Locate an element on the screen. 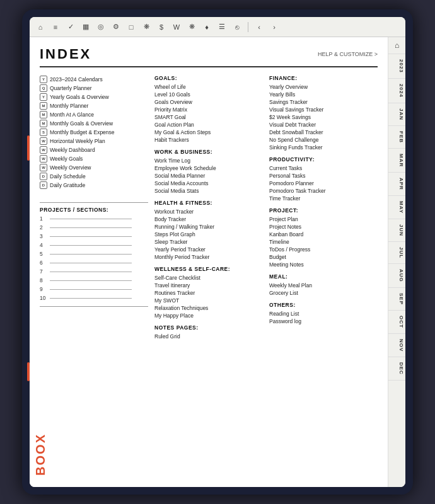 This screenshot has width=435, height=504. item-workout-tracker: Workout Tracker is located at coordinates (209, 212).